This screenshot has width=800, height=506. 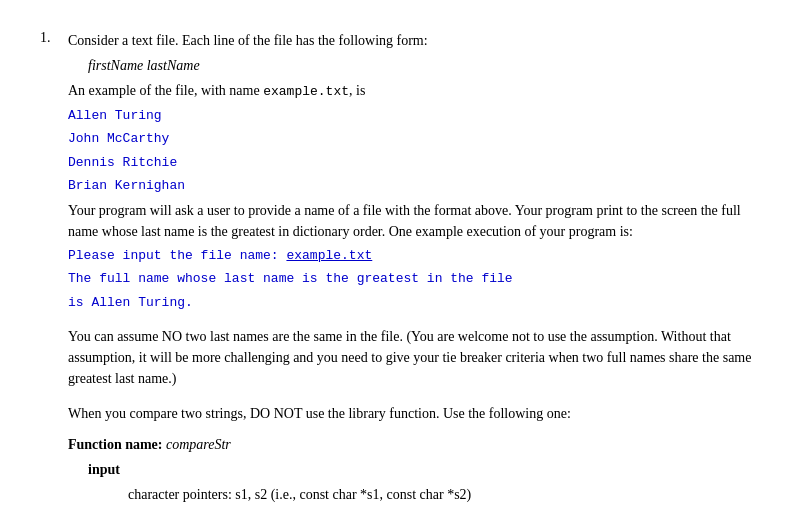 I want to click on name-john: John McCarthy, so click(x=414, y=139).